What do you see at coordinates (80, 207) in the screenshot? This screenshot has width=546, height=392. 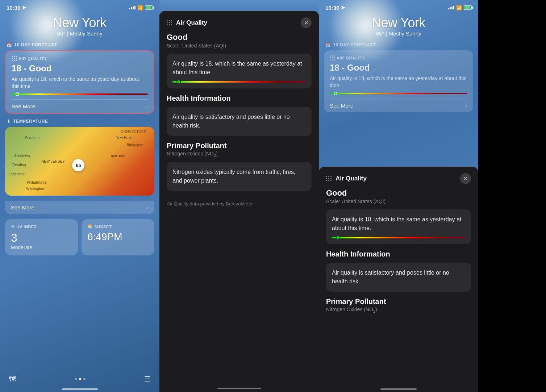 I see `see-more-card-map: See More ›` at bounding box center [80, 207].